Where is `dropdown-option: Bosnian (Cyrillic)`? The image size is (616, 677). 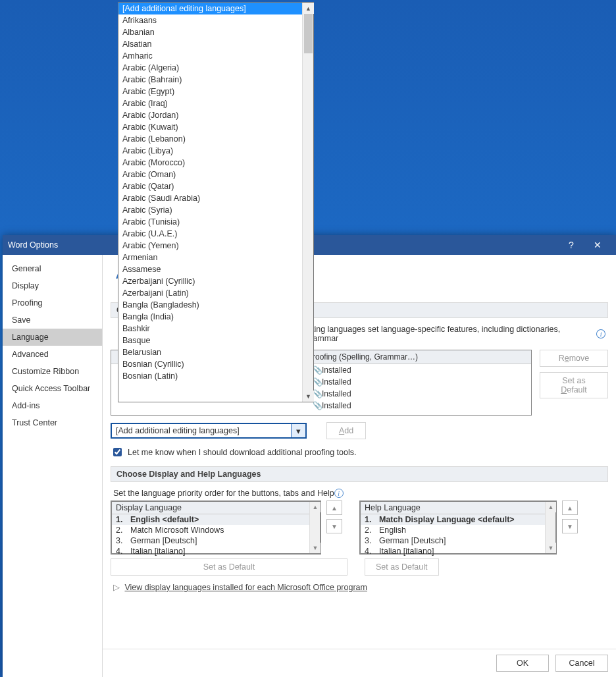
dropdown-option: Bosnian (Cyrillic) is located at coordinates (211, 364).